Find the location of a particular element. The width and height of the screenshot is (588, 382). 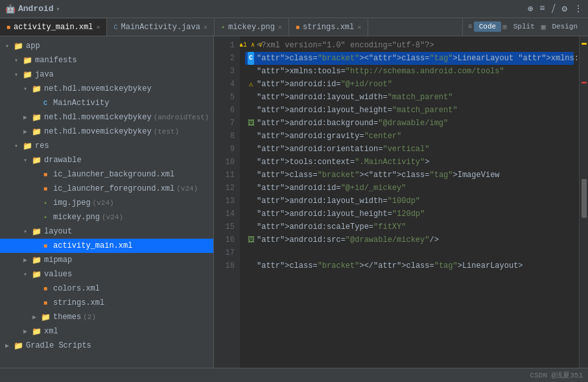

sidebar-item: ▶📁mipmap is located at coordinates (106, 260).